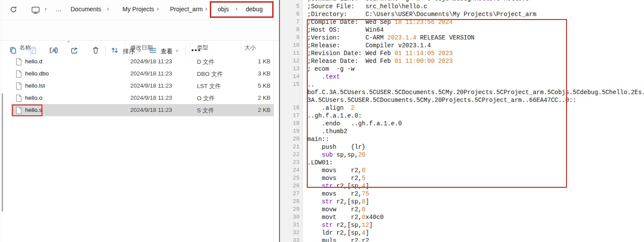 The image size is (644, 242). I want to click on sort-arrows-icon, so click(115, 51).